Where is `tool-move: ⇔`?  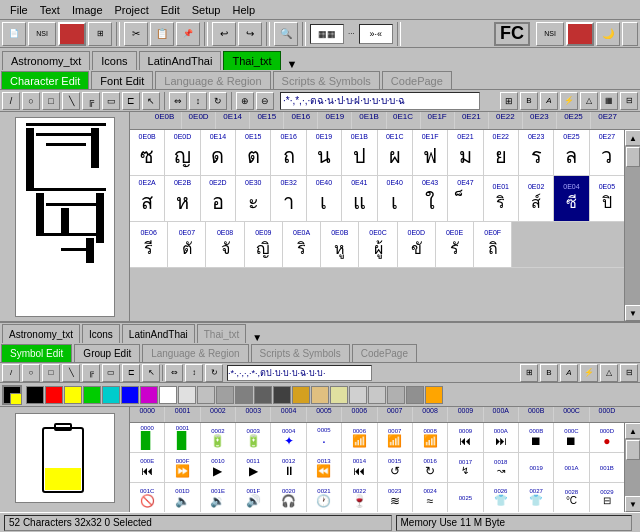 tool-move: ⇔ is located at coordinates (178, 101).